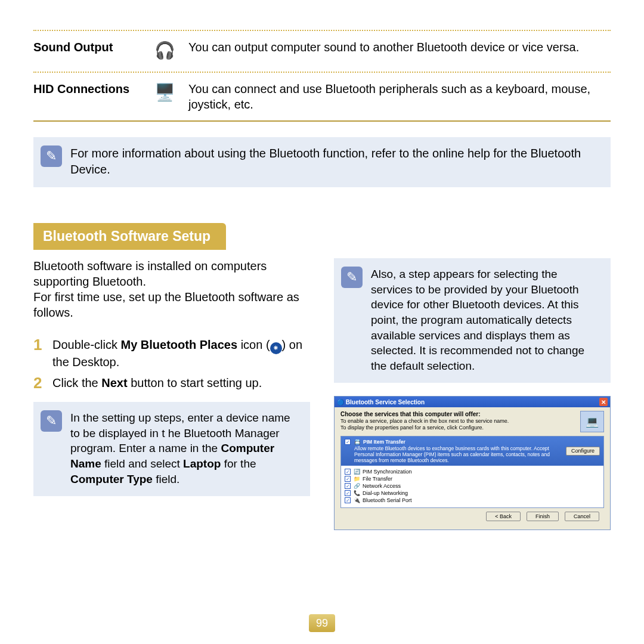 This screenshot has height=644, width=644. Describe the element at coordinates (472, 479) in the screenshot. I see `service-row: ✓📁File Transfer` at that location.